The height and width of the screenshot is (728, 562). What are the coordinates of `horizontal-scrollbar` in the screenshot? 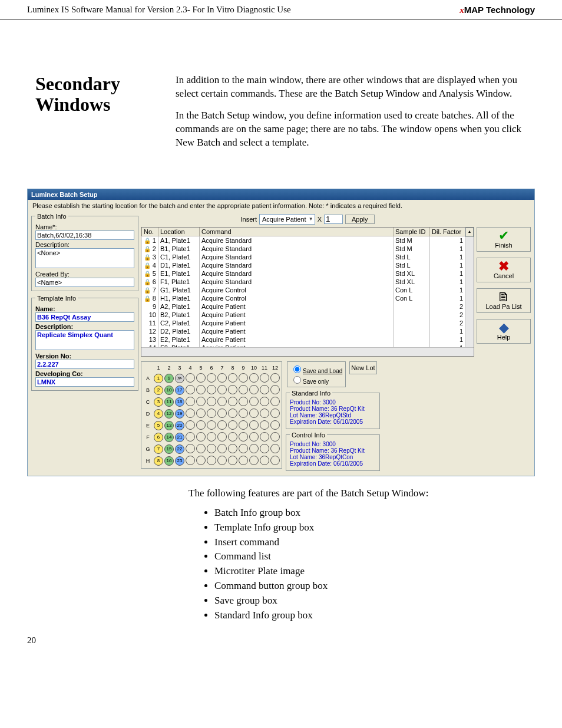 It's located at (308, 351).